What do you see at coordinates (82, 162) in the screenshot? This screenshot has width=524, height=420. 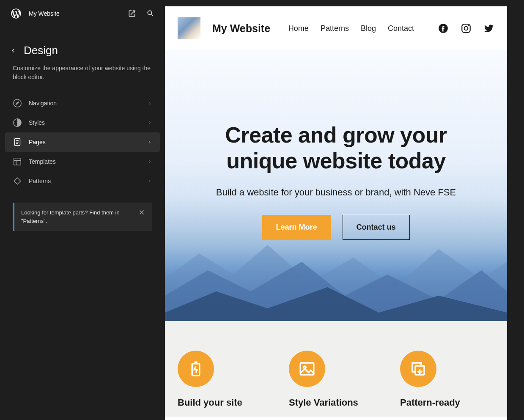 I see `sidebar-item-templates: Templates` at bounding box center [82, 162].